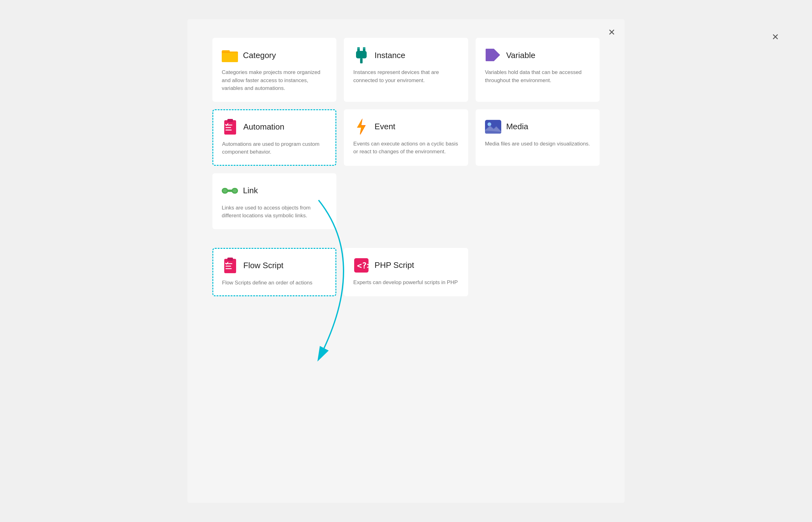 This screenshot has height=522, width=812. Describe the element at coordinates (406, 77) in the screenshot. I see `instance-desc: Instances represent devices that are con…` at that location.